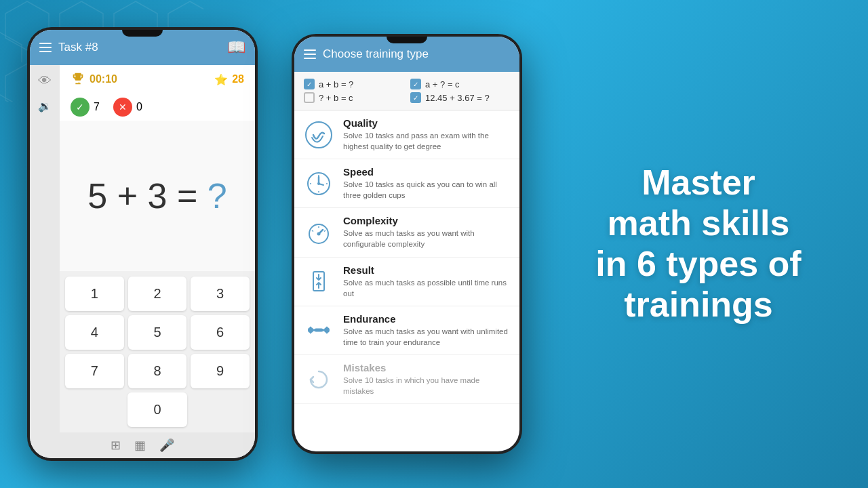 This screenshot has height=488, width=868. I want to click on numpad-area: 1 2 3 4 5 6 7 8 9 0, so click(157, 352).